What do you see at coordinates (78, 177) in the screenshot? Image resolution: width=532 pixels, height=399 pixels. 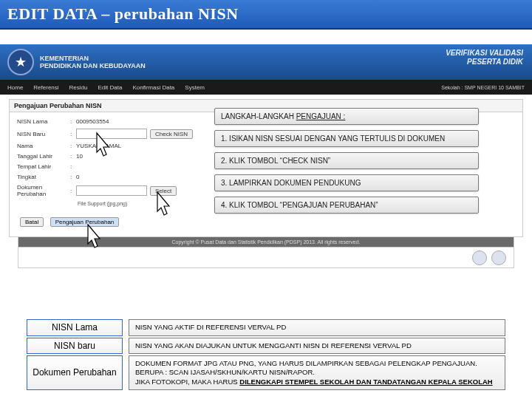 I see `value-tingkat: 0` at bounding box center [78, 177].